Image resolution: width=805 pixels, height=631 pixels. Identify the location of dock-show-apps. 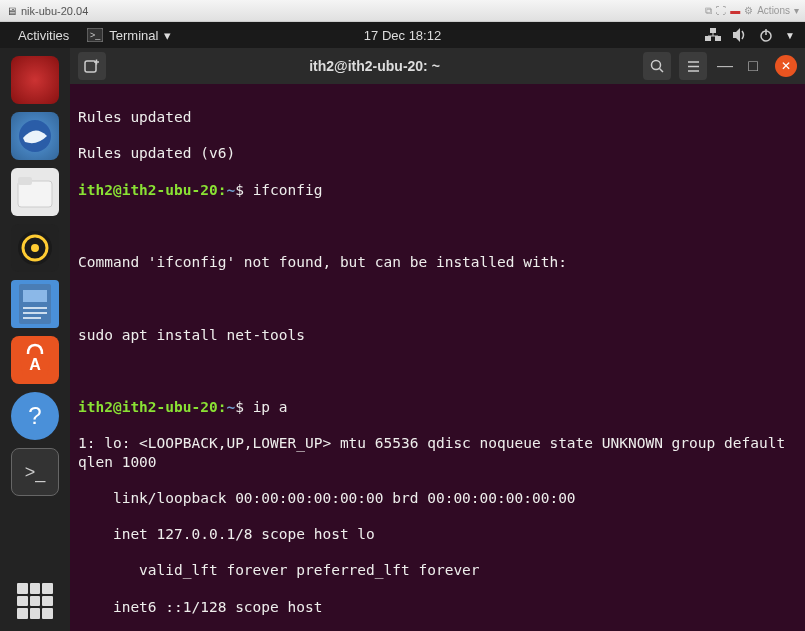
(35, 601).